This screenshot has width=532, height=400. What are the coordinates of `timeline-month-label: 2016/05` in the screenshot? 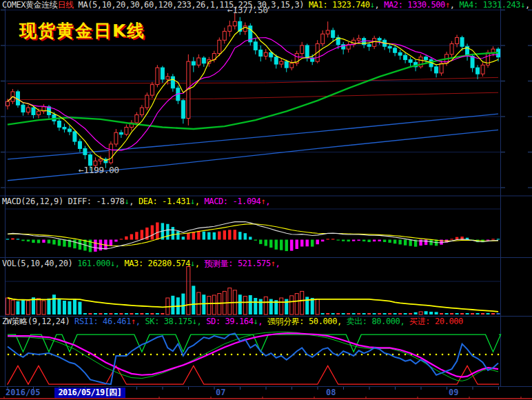 It's located at (23, 392).